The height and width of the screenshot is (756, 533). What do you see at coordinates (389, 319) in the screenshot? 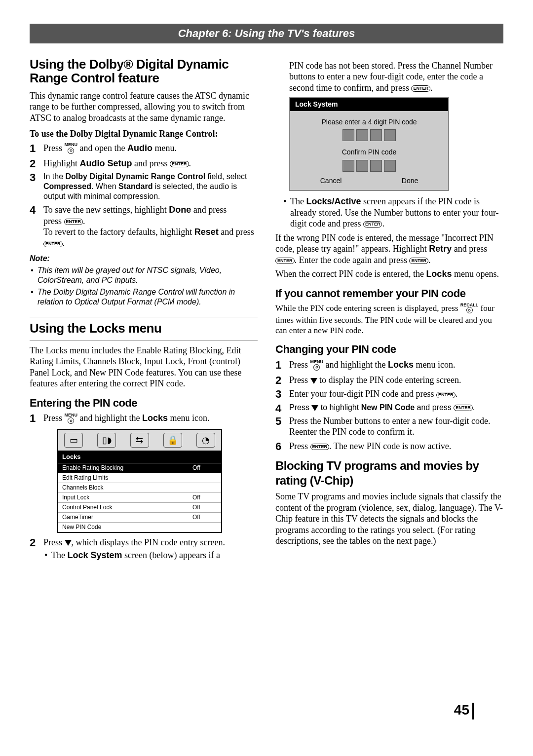
I see `forgot-pin-paragraph: While the PIN code entering screen is di…` at bounding box center [389, 319].